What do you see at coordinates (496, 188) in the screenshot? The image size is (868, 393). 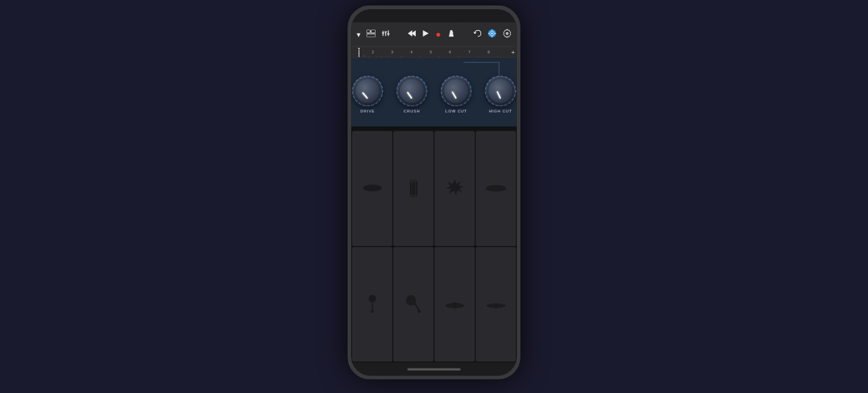 I see `hihat-closed-icon` at bounding box center [496, 188].